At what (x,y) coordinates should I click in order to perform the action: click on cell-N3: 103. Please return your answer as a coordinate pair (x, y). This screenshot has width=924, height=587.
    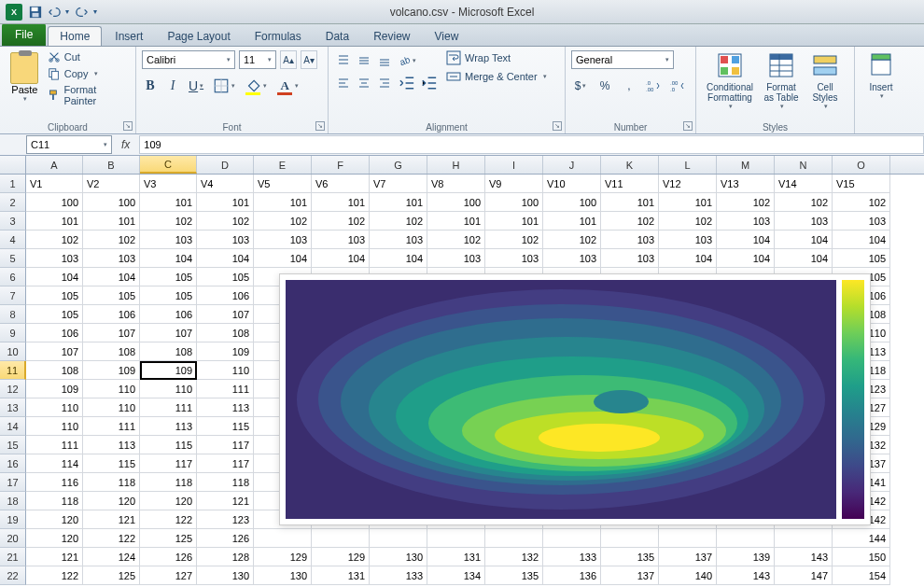
    Looking at the image, I should click on (804, 221).